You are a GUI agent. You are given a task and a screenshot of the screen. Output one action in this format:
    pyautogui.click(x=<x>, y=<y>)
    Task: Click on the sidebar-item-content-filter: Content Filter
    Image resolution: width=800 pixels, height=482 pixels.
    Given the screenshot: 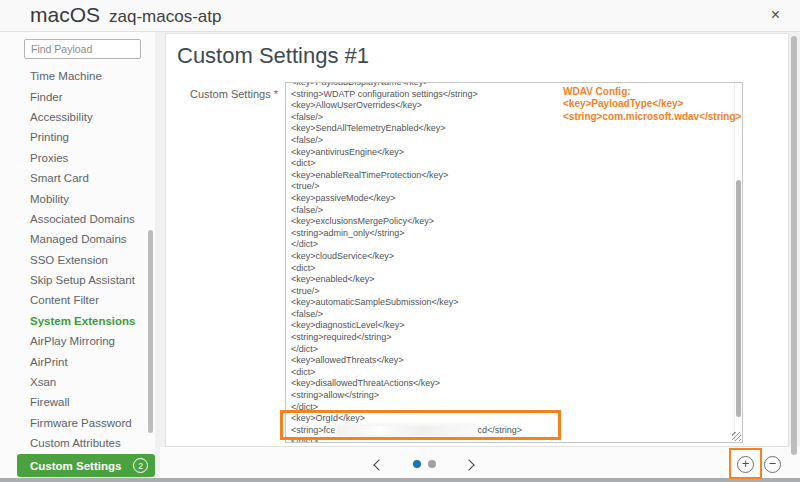 What is the action you would take?
    pyautogui.click(x=78, y=300)
    